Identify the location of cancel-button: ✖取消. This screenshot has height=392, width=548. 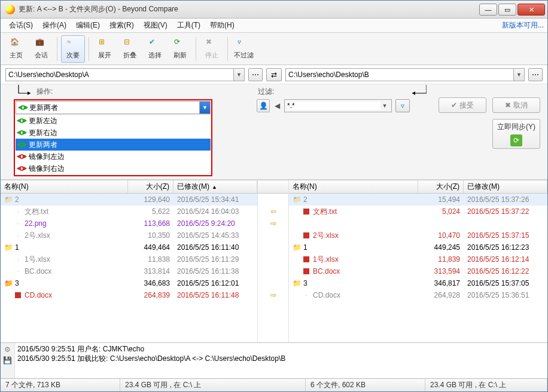
(516, 105).